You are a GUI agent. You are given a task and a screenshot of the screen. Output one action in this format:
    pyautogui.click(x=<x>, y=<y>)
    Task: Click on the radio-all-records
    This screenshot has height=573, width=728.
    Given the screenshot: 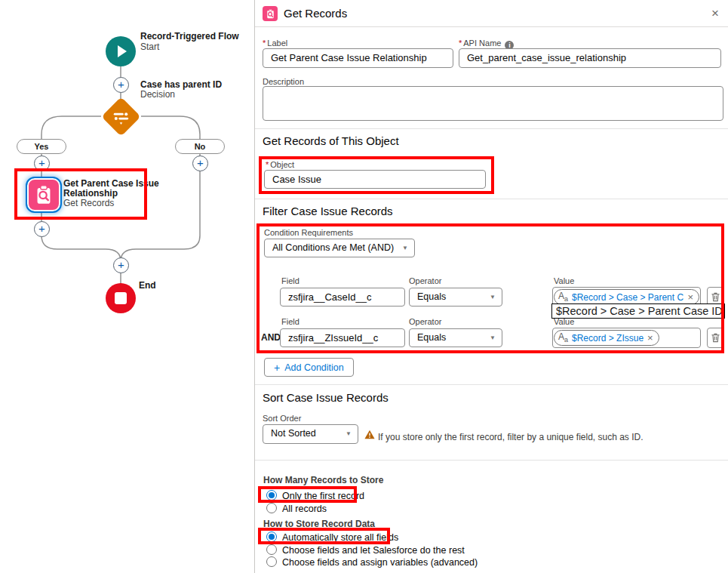 What is the action you would take?
    pyautogui.click(x=272, y=508)
    